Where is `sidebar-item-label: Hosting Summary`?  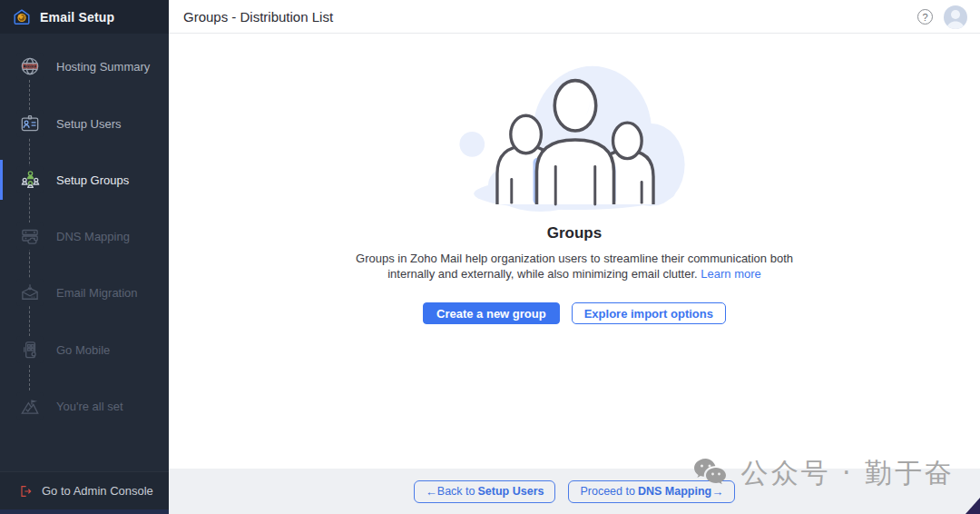
sidebar-item-label: Hosting Summary is located at coordinates (103, 67).